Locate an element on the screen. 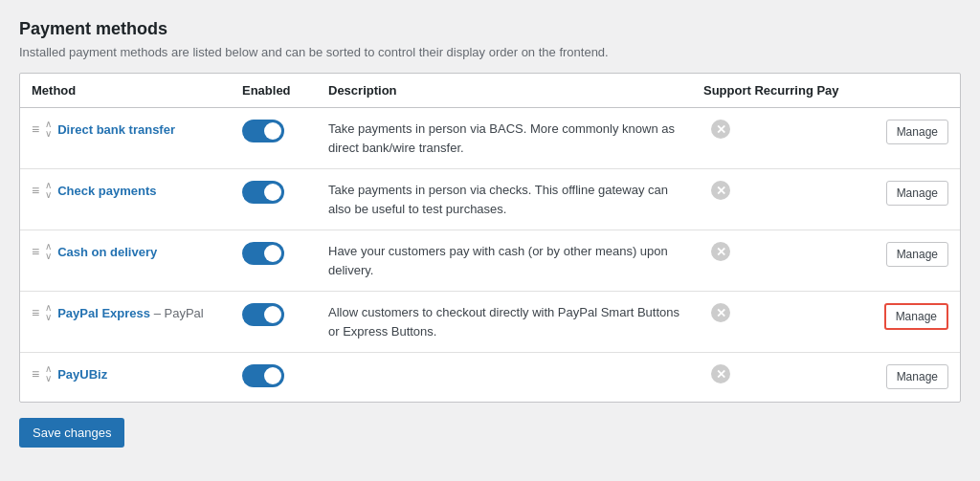 This screenshot has height=481, width=980. description-text: Take payments in person via checks. This… is located at coordinates (498, 199).